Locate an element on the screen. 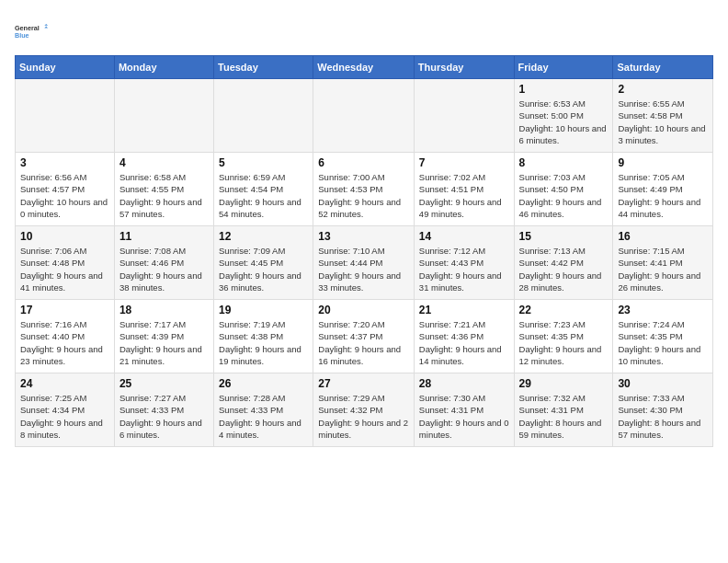  calendar-cell: 24Sunrise: 7:25 AM Sunset: 4:34 PM Dayli… is located at coordinates (65, 410).